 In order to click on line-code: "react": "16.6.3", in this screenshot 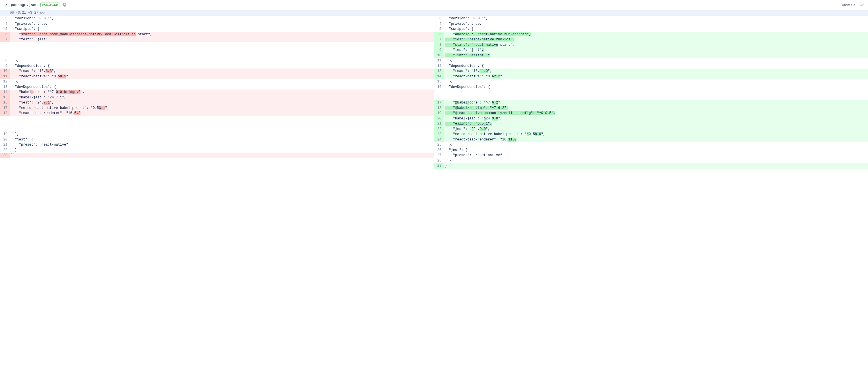, I will do `click(222, 71)`.